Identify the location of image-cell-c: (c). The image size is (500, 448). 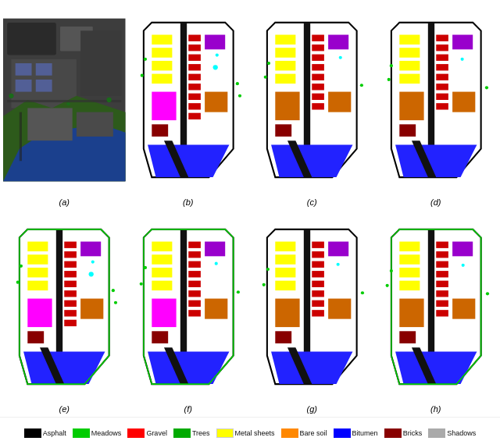
(312, 106).